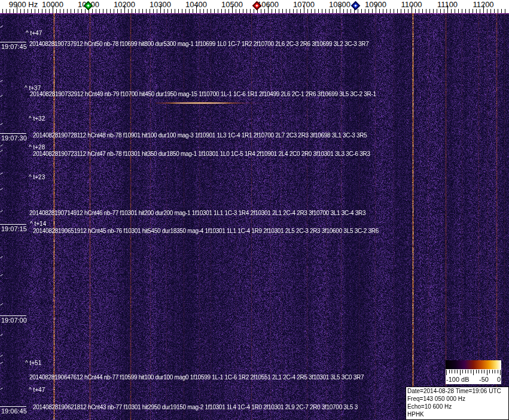  What do you see at coordinates (447, 5) in the screenshot?
I see `freq-label: 11100` at bounding box center [447, 5].